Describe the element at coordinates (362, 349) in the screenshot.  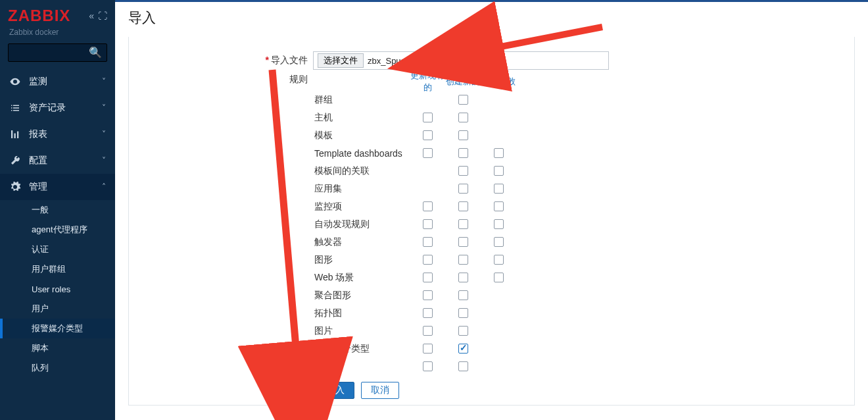
I see `rule-name: 报警媒介类型` at that location.